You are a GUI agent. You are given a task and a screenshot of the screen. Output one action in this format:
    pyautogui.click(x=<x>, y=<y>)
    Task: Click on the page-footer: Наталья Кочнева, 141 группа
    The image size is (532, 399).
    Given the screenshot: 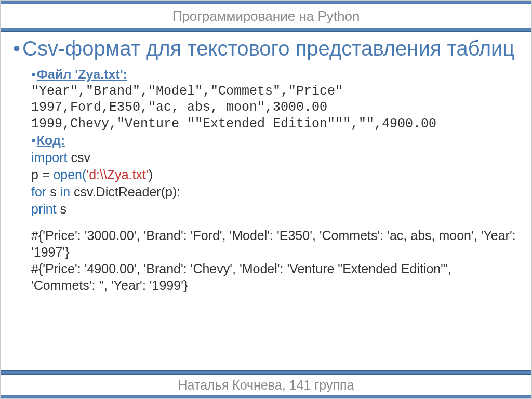 What is the action you would take?
    pyautogui.click(x=266, y=384)
    